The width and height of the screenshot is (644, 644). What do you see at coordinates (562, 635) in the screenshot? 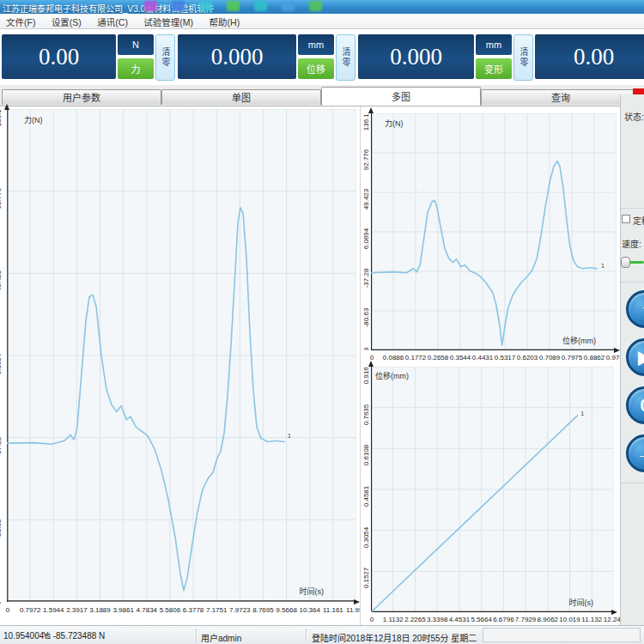
I see `status-empty-panel` at bounding box center [562, 635].